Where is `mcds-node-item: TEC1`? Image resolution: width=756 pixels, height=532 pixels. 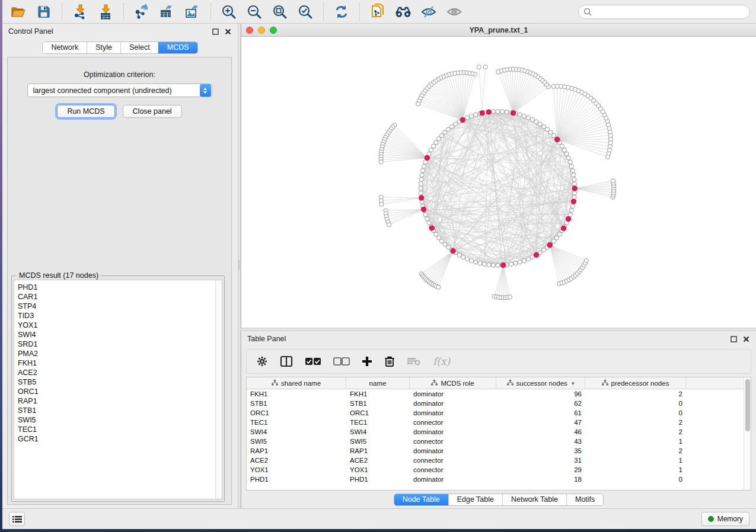
mcds-node-item: TEC1 is located at coordinates (116, 430).